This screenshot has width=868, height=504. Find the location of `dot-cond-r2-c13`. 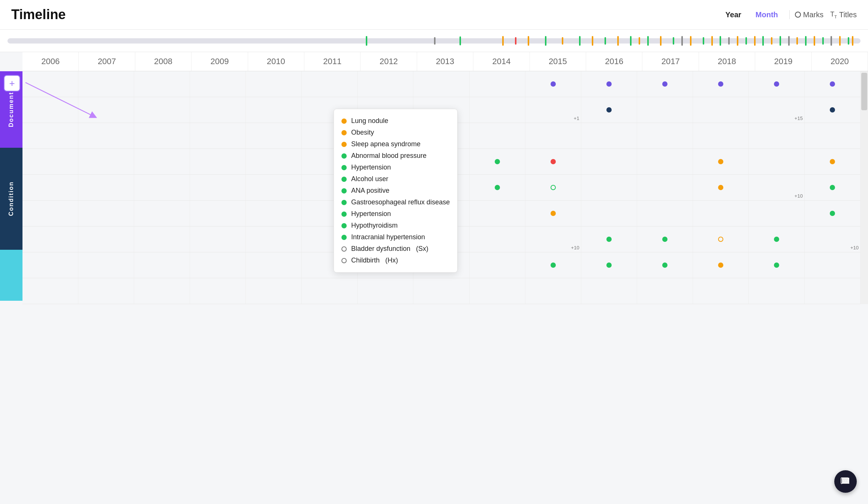

dot-cond-r2-c13 is located at coordinates (721, 188).